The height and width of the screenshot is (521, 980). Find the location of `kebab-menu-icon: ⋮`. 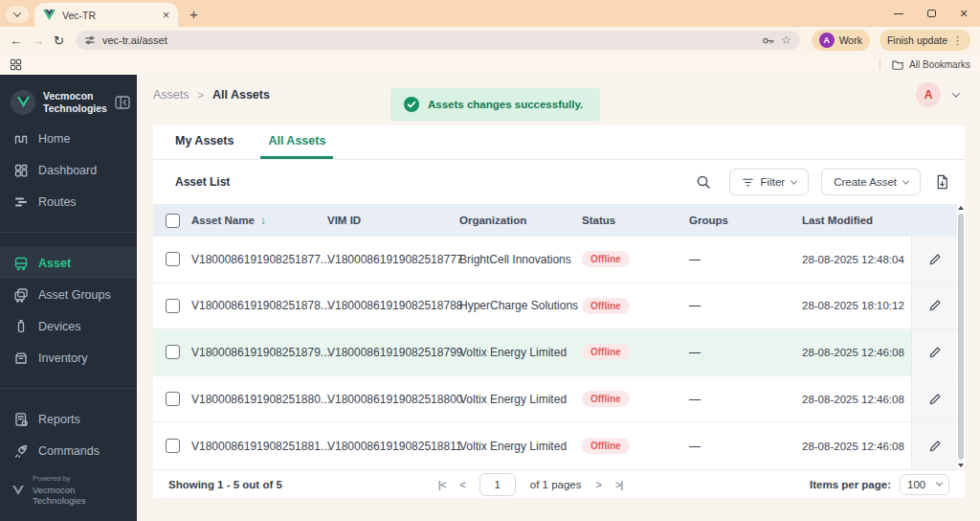

kebab-menu-icon: ⋮ is located at coordinates (957, 40).